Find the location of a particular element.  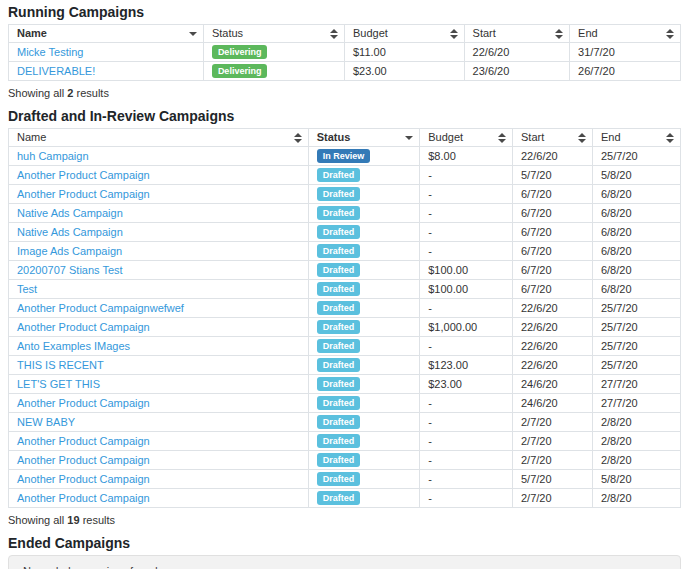

end-cell: 2/8/20 is located at coordinates (636, 460).